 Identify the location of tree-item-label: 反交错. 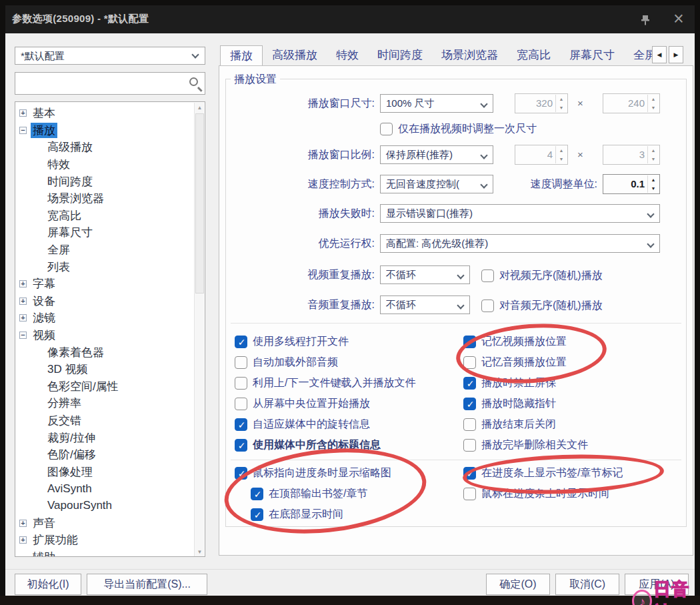
(64, 420).